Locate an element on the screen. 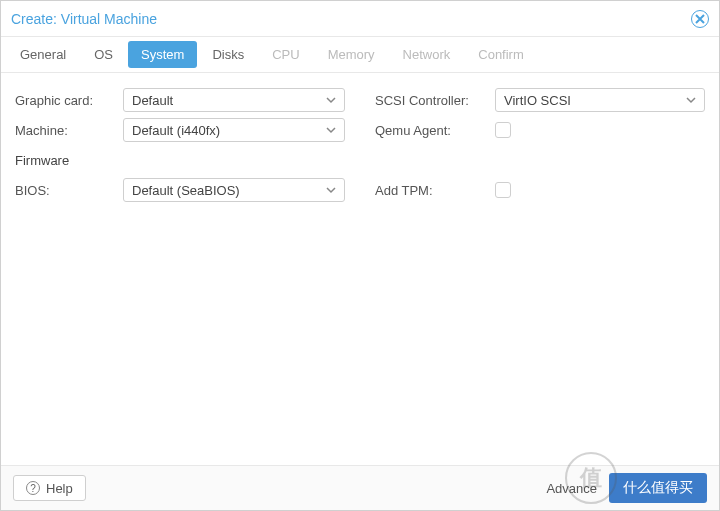 This screenshot has width=720, height=511. row-bios: BIOS: Default (SeaBIOS) is located at coordinates (180, 190).